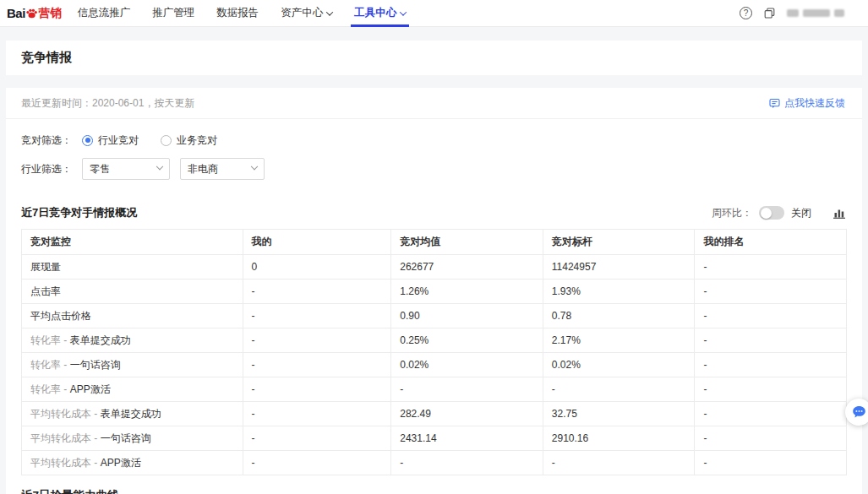 This screenshot has width=868, height=494. Describe the element at coordinates (839, 14) in the screenshot. I see `account-suffix-masked` at that location.